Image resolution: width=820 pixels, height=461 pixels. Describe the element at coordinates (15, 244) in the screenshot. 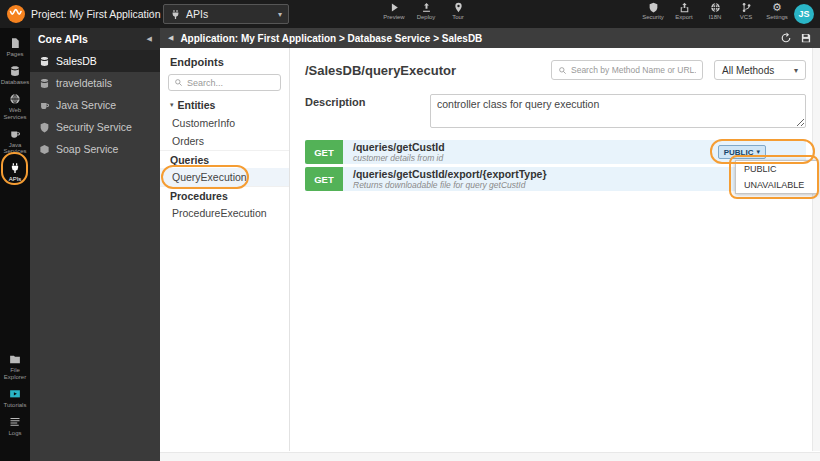

I see `left-icon-rail: Pages Databases Web Services Java Servic…` at that location.